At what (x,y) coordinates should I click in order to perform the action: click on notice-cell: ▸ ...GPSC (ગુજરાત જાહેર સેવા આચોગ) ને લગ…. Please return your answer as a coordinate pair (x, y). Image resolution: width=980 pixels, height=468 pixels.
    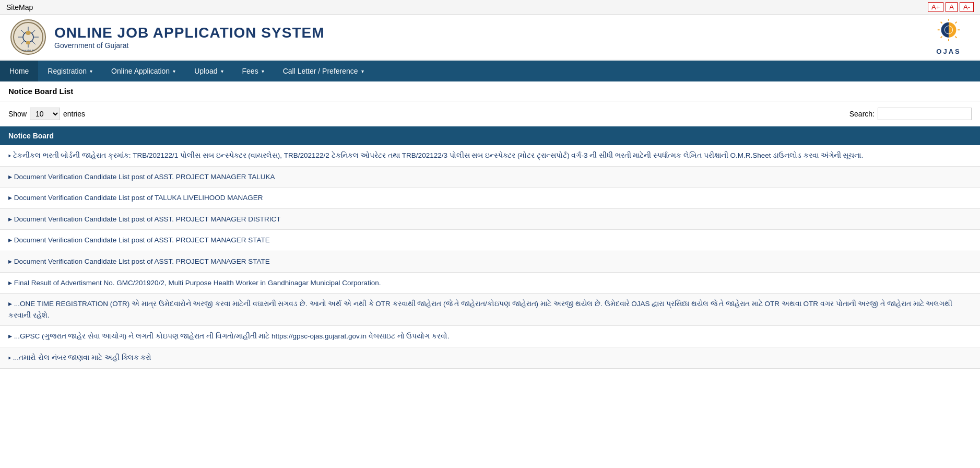
    Looking at the image, I should click on (490, 336).